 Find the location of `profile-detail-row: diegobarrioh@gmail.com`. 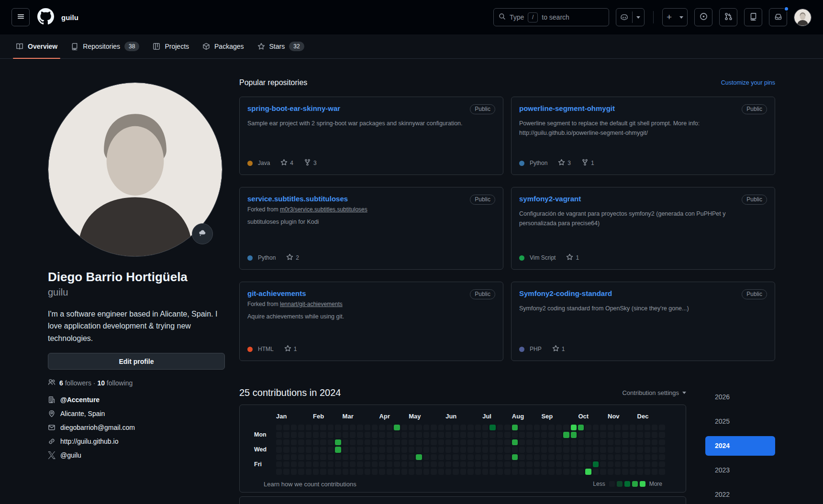

profile-detail-row: diegobarrioh@gmail.com is located at coordinates (136, 427).